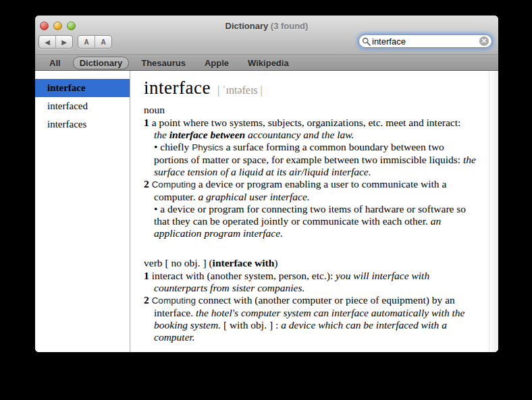 Image resolution: width=532 pixels, height=400 pixels. Describe the element at coordinates (82, 88) in the screenshot. I see `sidebar-item-interface: interface` at that location.